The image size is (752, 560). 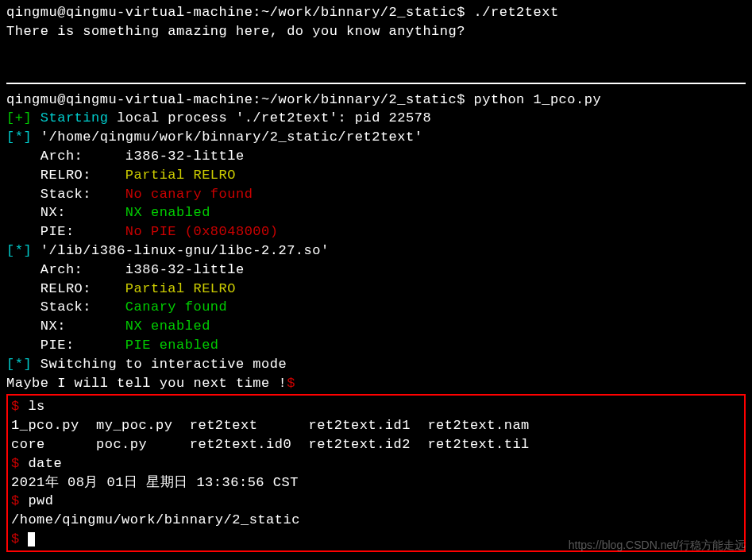 I want to click on pwntools-line: [*] '/home/qingmu/work/binnary/2_static/…, so click(x=376, y=137).